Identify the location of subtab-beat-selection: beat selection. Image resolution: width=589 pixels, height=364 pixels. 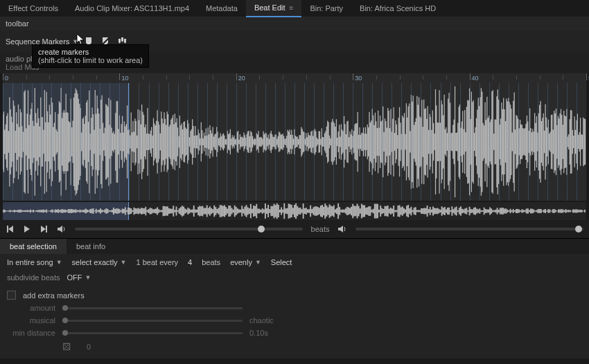
(33, 246).